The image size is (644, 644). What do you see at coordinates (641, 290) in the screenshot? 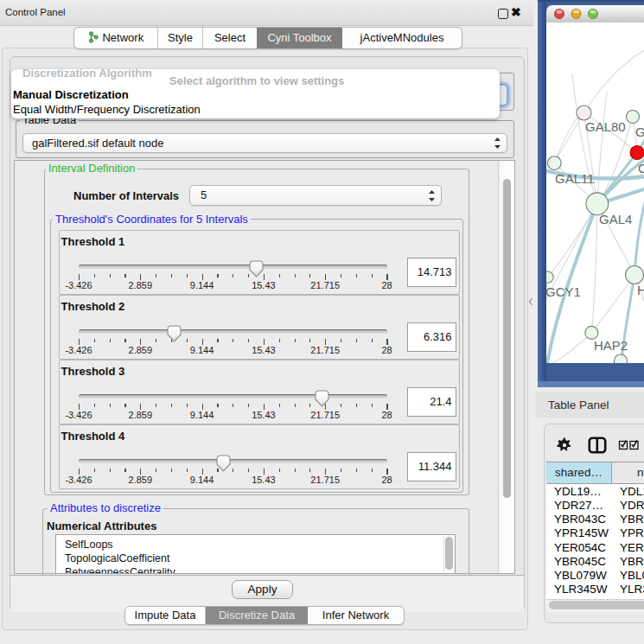
I see `svg-text: HI` at bounding box center [641, 290].